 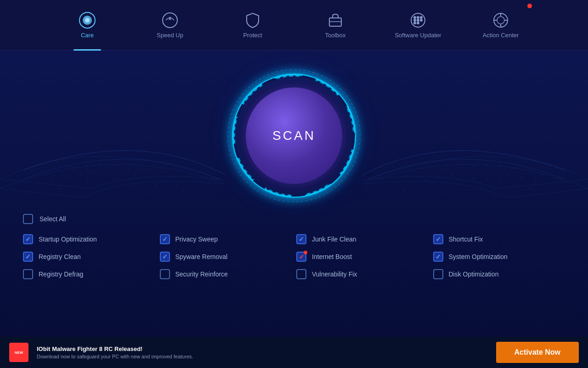 What do you see at coordinates (197, 239) in the screenshot?
I see `label-privacy-sweep: Privacy Sweep` at bounding box center [197, 239].